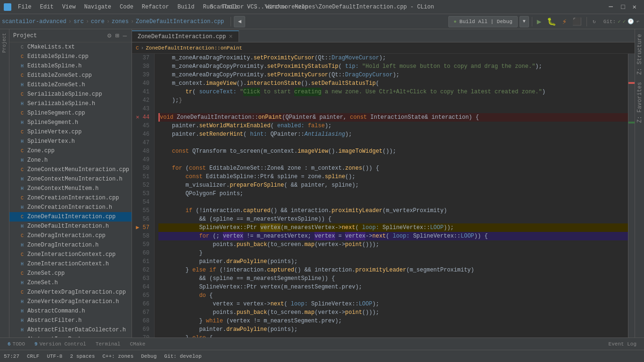  I want to click on file-name: SerializableSpline.cpp, so click(65, 94).